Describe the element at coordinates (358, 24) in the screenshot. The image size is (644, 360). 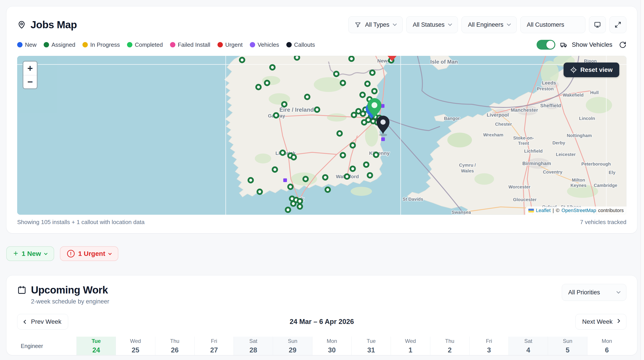
I see `funnel-icon` at that location.